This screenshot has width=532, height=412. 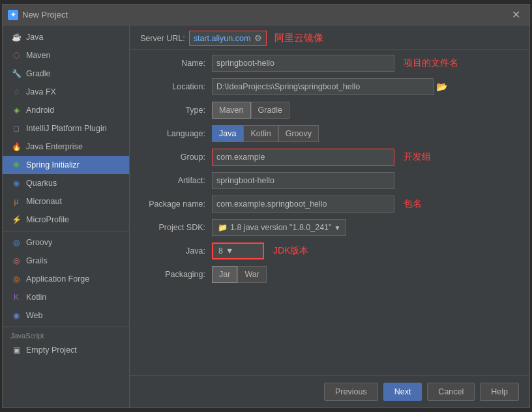 I want to click on help-button: Help, so click(x=499, y=392).